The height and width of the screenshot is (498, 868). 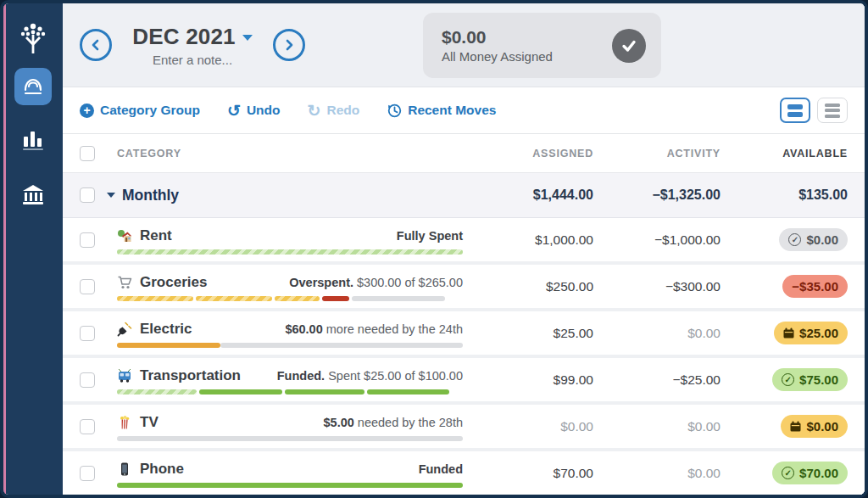 What do you see at coordinates (657, 240) in the screenshot?
I see `activity-value: −$1,000.00` at bounding box center [657, 240].